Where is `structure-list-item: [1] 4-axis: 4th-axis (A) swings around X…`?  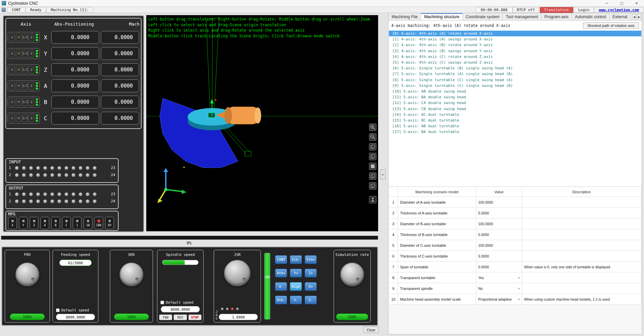 structure-list-item: [1] 4-axis: 4th-axis (A) swings around X… is located at coordinates (515, 39).